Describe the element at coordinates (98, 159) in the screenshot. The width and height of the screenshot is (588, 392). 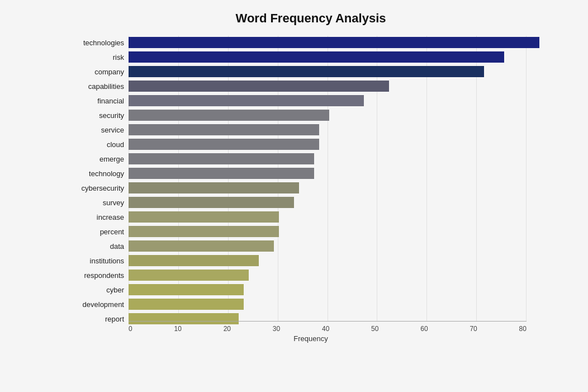
I see `bar-label: emerge` at that location.